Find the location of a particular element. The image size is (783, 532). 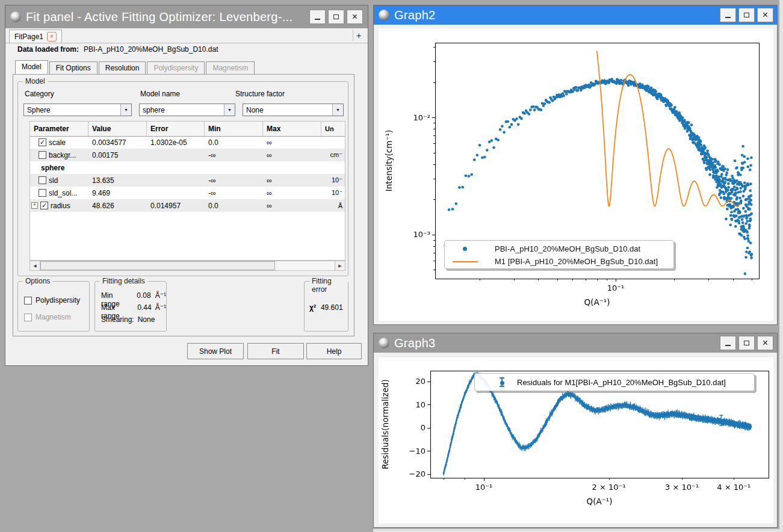

category-select: Sphere ▼ is located at coordinates (78, 110).